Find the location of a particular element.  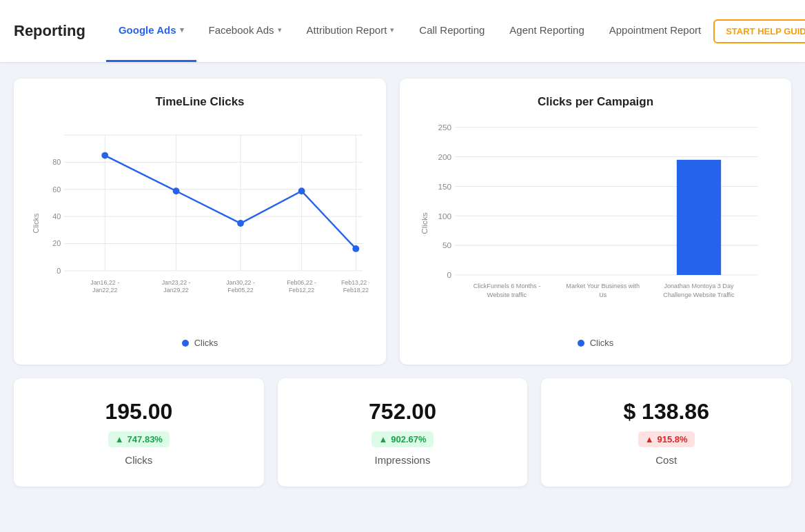

campaign-chart-title: Clicks per Campaign is located at coordinates (595, 102).